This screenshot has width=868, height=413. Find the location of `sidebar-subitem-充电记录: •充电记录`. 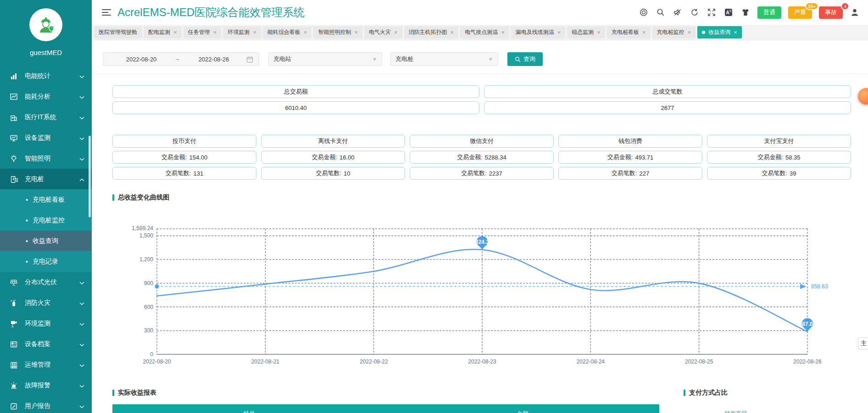

sidebar-subitem-充电记录: •充电记录 is located at coordinates (46, 261).